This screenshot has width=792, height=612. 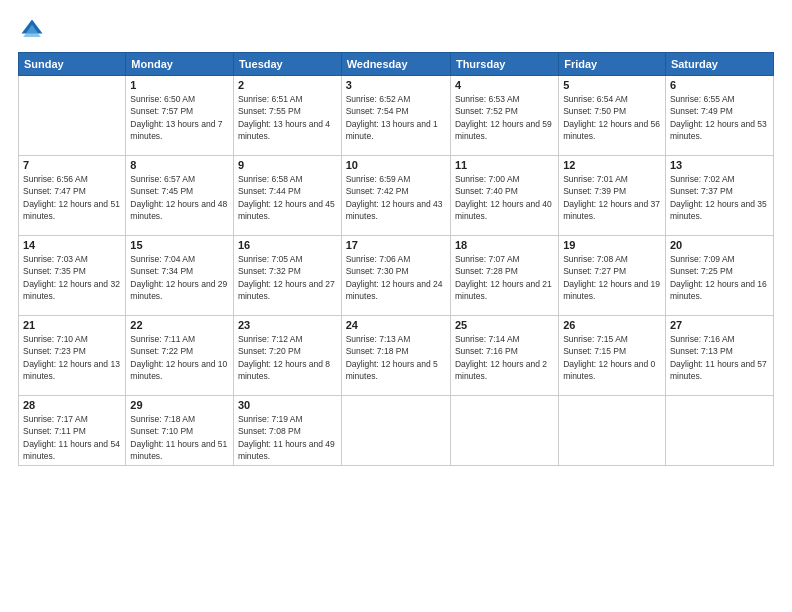 I want to click on calendar-header-row: SundayMondayTuesdayWednesdayThursdayFrid…, so click(x=396, y=64).